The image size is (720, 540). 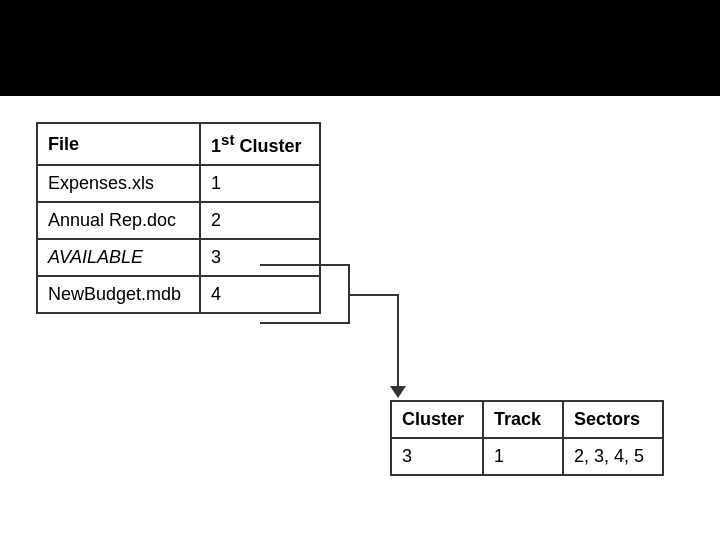 What do you see at coordinates (437, 420) in the screenshot?
I see `cluster-col-cluster: Cluster` at bounding box center [437, 420].